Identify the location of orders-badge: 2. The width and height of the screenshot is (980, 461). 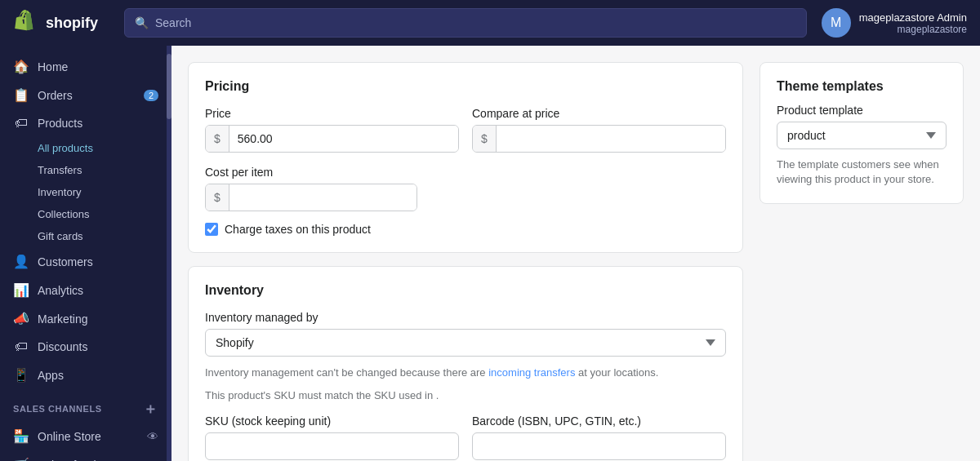
(151, 95).